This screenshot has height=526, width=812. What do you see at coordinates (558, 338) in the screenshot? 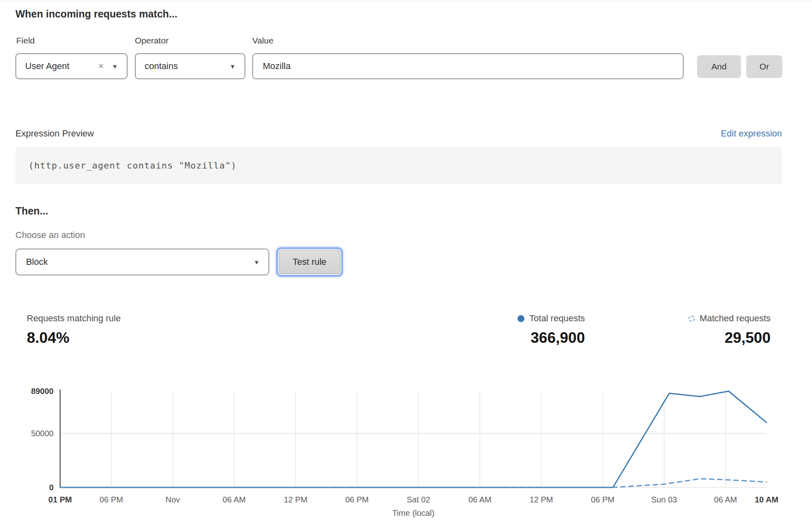
I see `total-requests-value: 366,900` at bounding box center [558, 338].